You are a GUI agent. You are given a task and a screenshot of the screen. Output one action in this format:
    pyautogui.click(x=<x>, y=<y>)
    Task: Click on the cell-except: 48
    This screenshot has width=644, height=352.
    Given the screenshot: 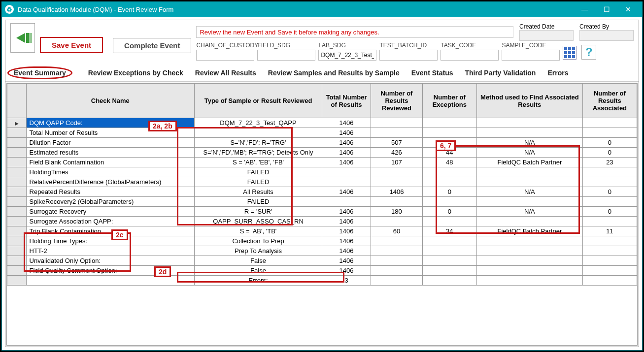 What is the action you would take?
    pyautogui.click(x=449, y=162)
    